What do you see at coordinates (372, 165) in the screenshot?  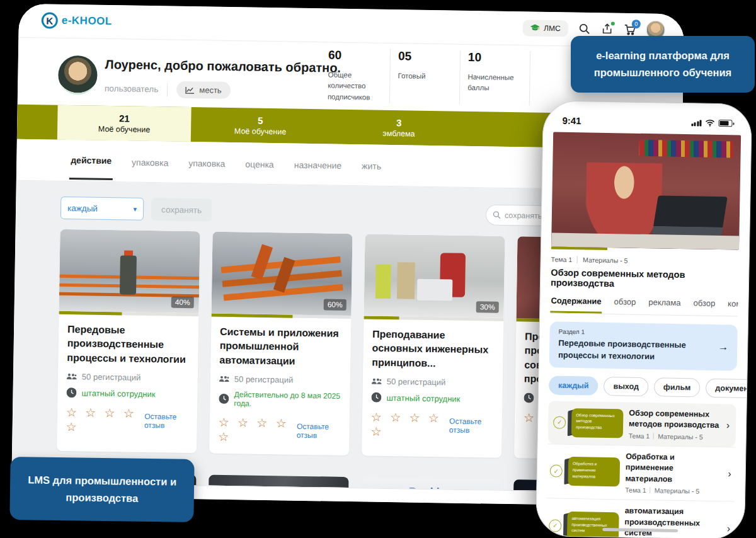 I see `tab-live: жить` at bounding box center [372, 165].